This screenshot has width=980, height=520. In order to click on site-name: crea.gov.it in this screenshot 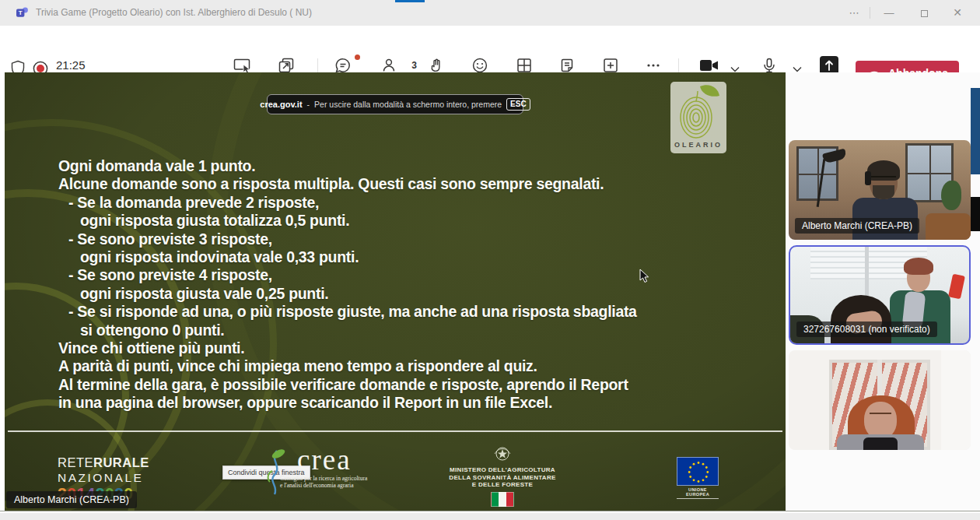, I will do `click(281, 104)`.